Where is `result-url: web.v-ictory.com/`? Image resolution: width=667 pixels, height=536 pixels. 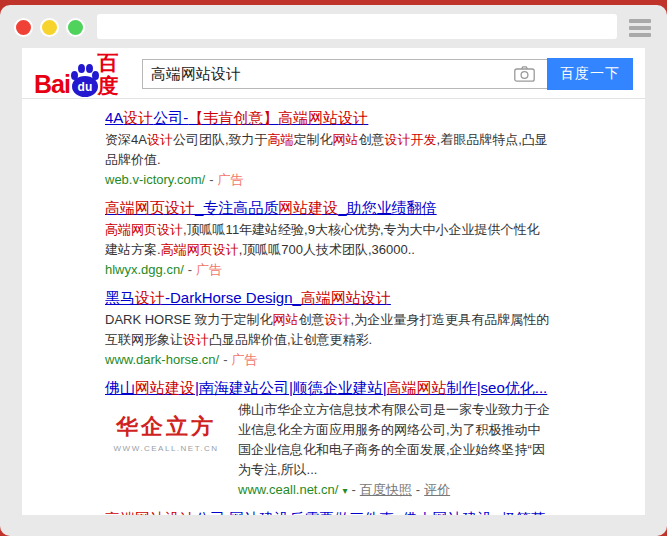
result-url: web.v-ictory.com/ is located at coordinates (155, 180).